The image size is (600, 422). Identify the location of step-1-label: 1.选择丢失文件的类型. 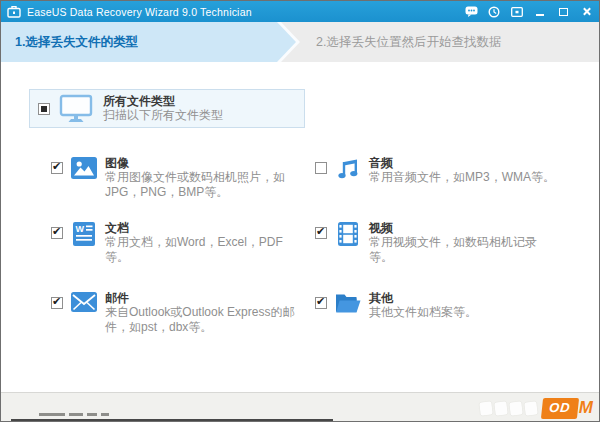
(70, 42).